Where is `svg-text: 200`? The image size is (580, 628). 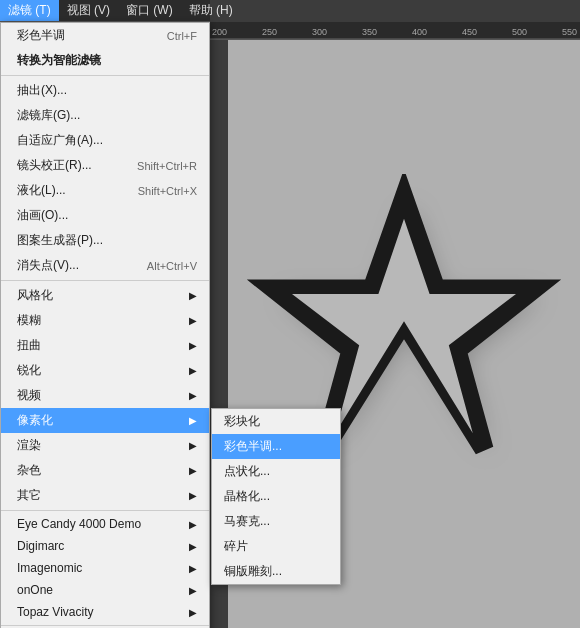 svg-text: 200 is located at coordinates (220, 32).